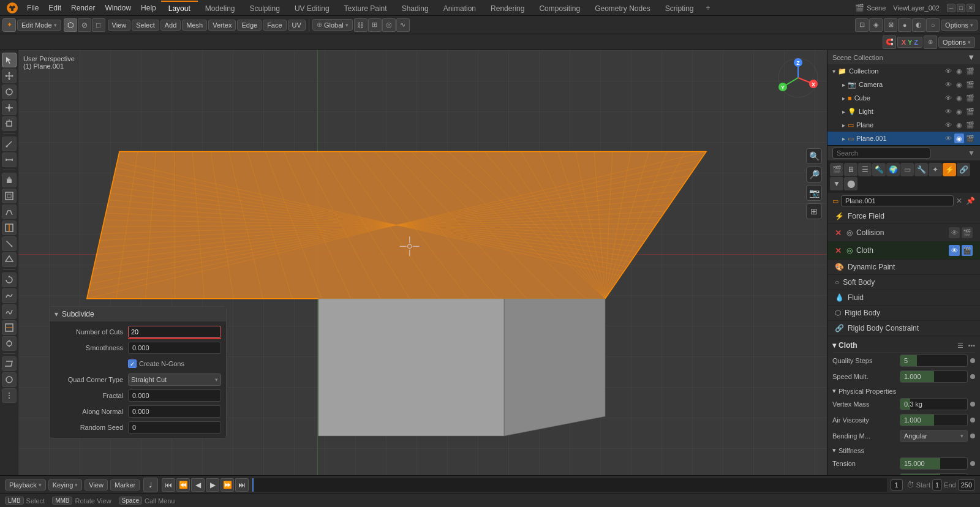  I want to click on shear-tool, so click(9, 364).